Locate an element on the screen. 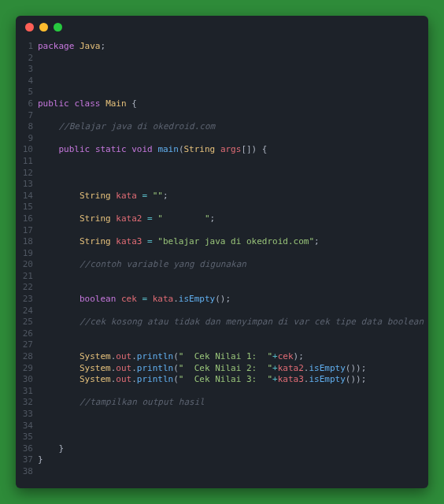 This screenshot has height=504, width=444. line-number: 14 is located at coordinates (24, 197).